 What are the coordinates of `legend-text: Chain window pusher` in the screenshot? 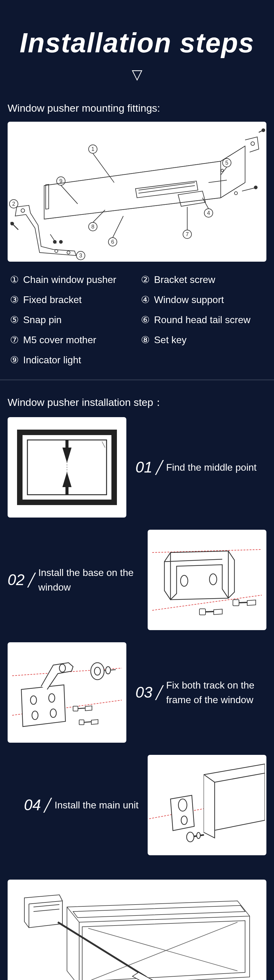 It's located at (70, 280).